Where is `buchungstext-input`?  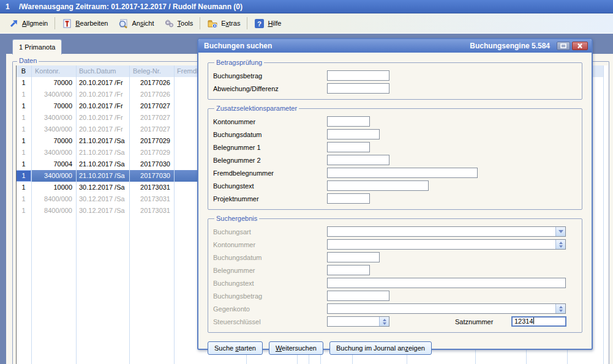
buchungstext-input is located at coordinates (378, 186).